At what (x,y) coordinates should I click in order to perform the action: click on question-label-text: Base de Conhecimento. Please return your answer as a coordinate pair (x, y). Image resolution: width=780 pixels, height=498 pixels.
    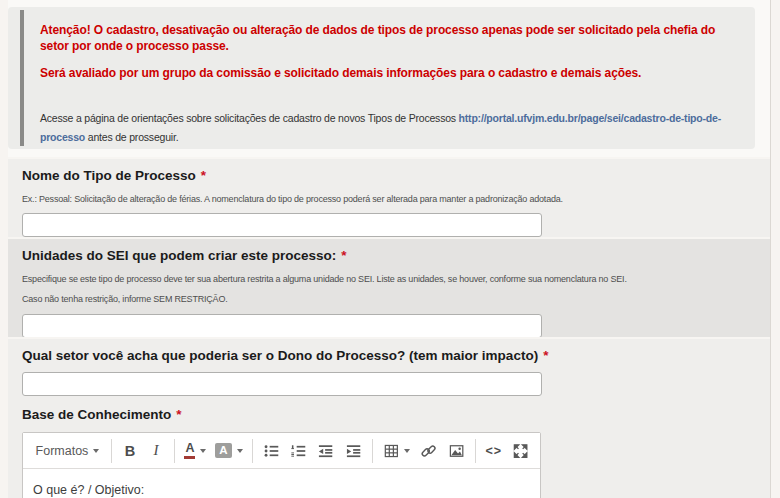
    Looking at the image, I should click on (96, 414).